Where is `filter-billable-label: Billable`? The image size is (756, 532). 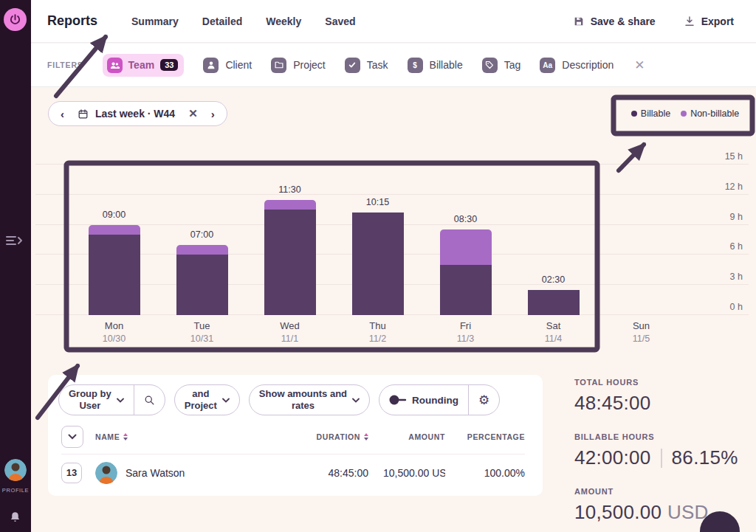
filter-billable-label: Billable is located at coordinates (446, 65).